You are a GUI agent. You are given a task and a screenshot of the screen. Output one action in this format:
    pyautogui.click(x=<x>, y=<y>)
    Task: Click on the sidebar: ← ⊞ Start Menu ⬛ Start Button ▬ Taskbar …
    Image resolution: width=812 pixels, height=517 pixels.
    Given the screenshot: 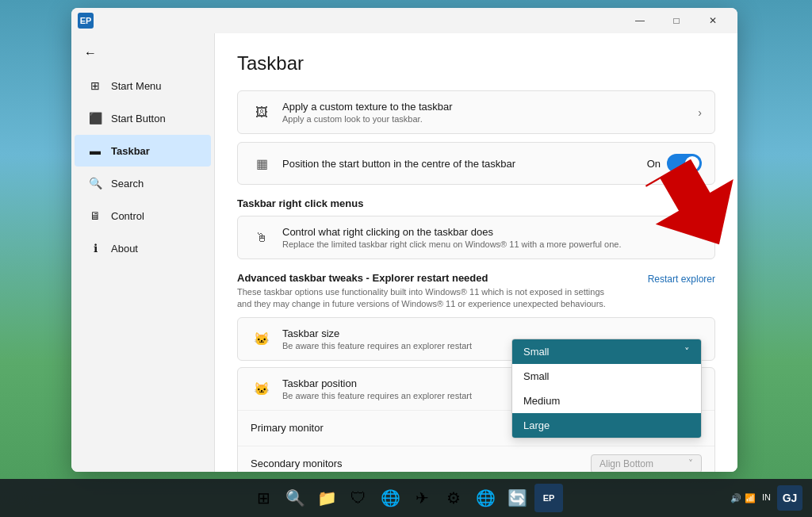 What is the action you would take?
    pyautogui.click(x=143, y=252)
    